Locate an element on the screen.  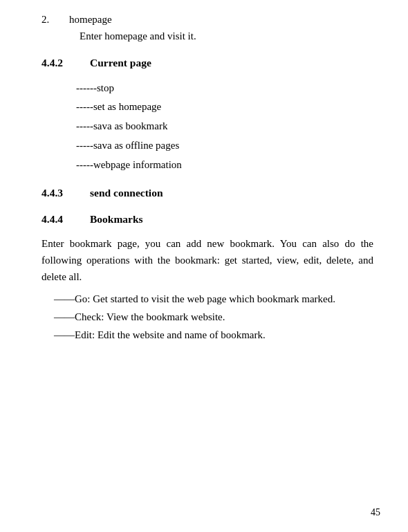
section-444-description: Enter bookmark page, you can add new boo… is located at coordinates (207, 260).